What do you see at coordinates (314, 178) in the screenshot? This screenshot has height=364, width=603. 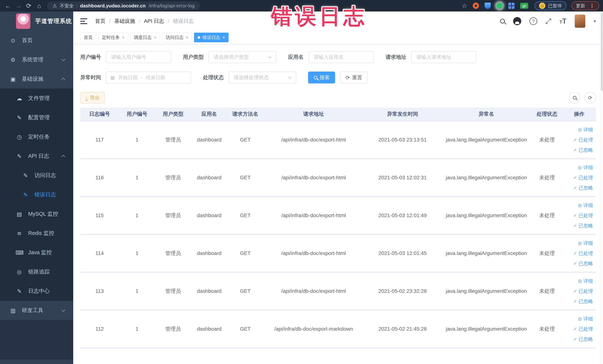 I see `cell-url: /api/infra/db-doc/export-html` at bounding box center [314, 178].